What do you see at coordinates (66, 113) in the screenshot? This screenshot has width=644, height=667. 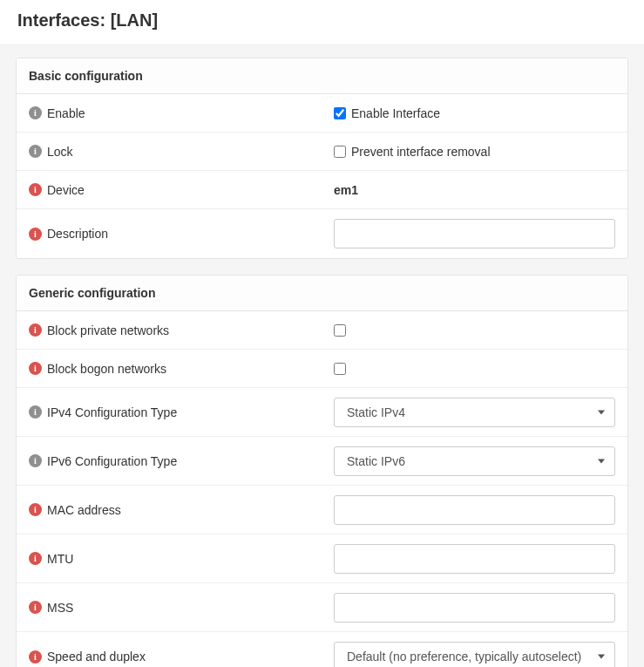 I see `enable-label: Enable` at bounding box center [66, 113].